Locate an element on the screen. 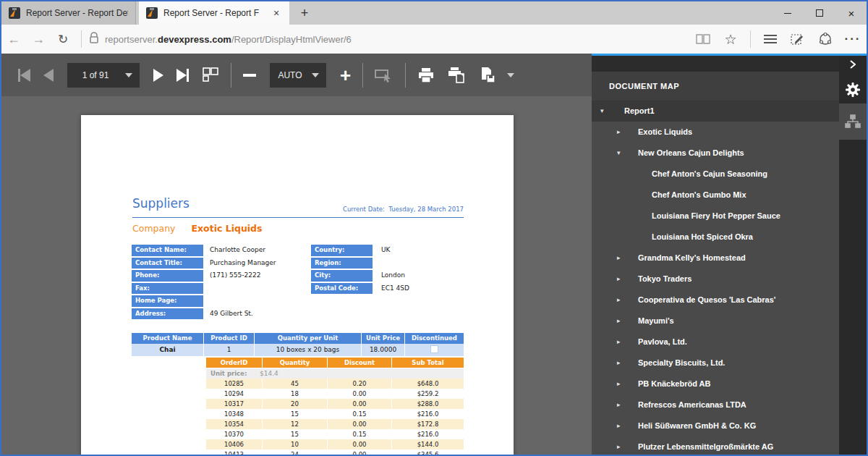 The image size is (868, 456). page-selector-dropdown: 1 of 91 is located at coordinates (103, 75).